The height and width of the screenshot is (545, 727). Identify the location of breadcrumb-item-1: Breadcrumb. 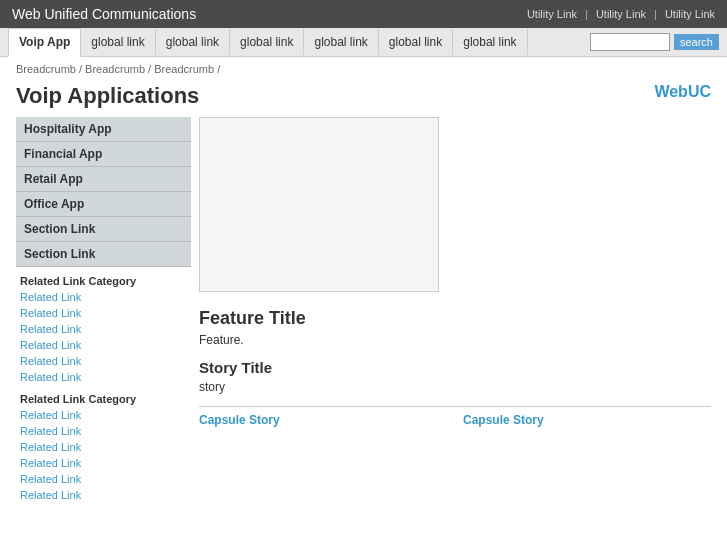
(46, 69).